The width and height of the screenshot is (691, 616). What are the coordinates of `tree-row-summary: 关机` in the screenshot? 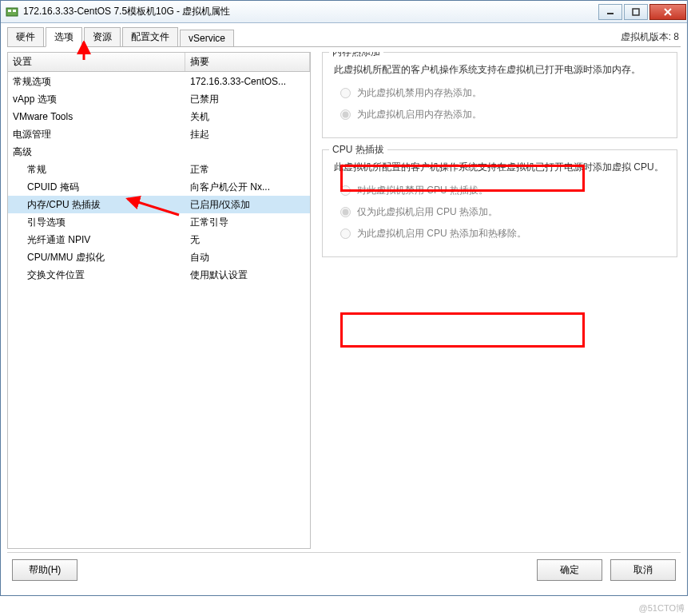 It's located at (248, 117).